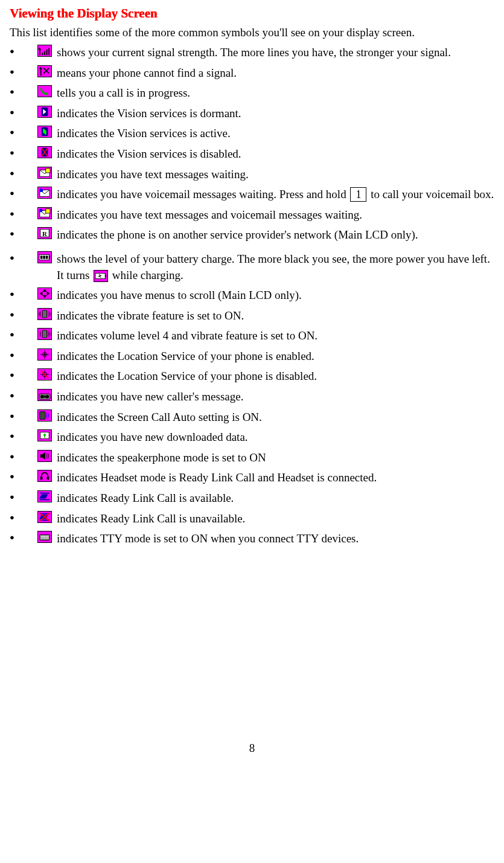 This screenshot has width=504, height=863. I want to click on new-download-icon, so click(45, 435).